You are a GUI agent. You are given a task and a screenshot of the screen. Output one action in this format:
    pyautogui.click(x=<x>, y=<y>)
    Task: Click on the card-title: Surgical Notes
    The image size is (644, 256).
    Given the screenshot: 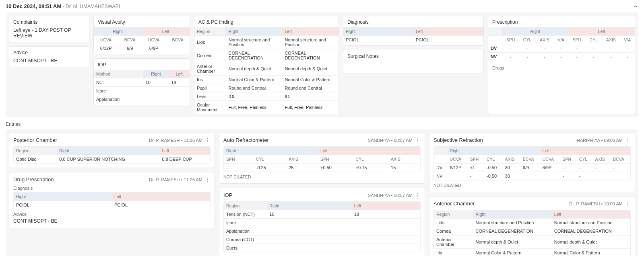 What is the action you would take?
    pyautogui.click(x=413, y=56)
    